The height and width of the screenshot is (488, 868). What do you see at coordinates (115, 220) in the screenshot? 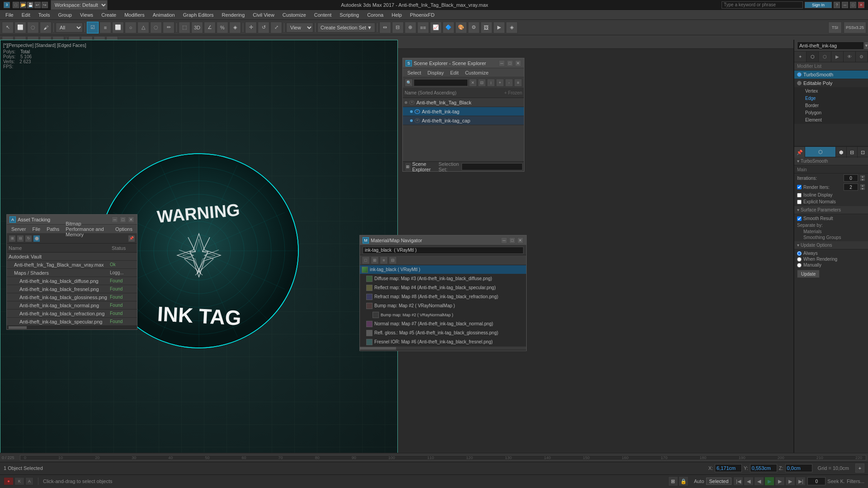
I see `at-minimize-btn: ─` at bounding box center [115, 220].